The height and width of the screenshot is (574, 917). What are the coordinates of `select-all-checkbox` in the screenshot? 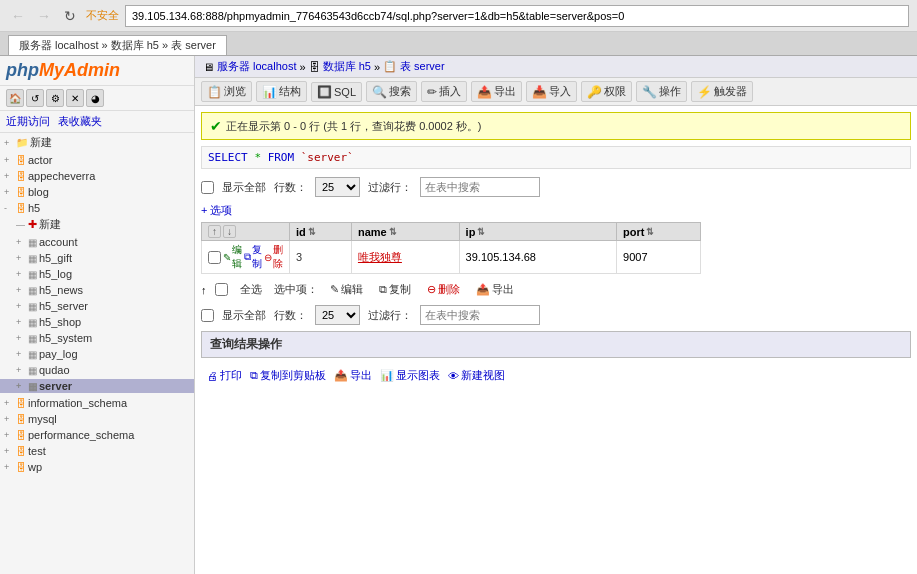 It's located at (222, 290).